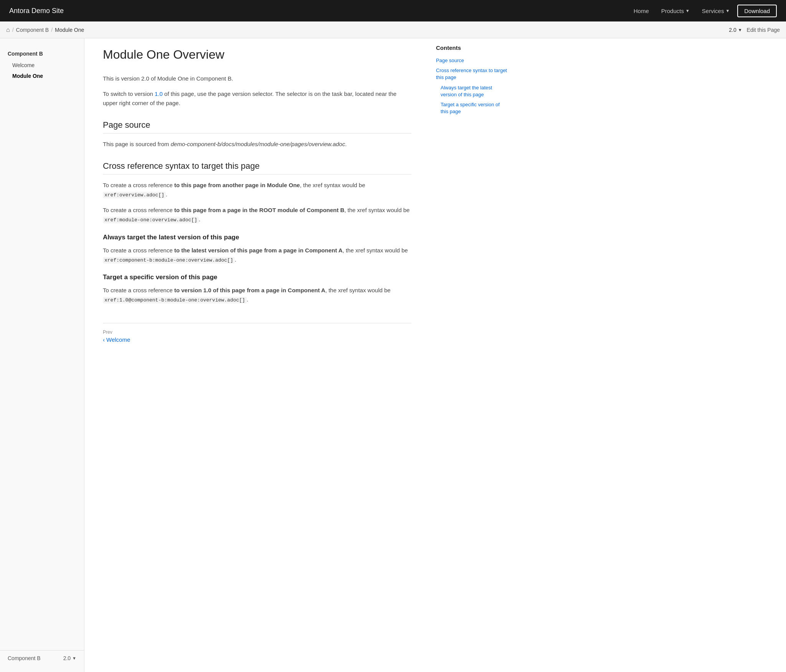 The height and width of the screenshot is (672, 786). I want to click on xref-p2-suffix: , the xref syntax would be, so click(377, 210).